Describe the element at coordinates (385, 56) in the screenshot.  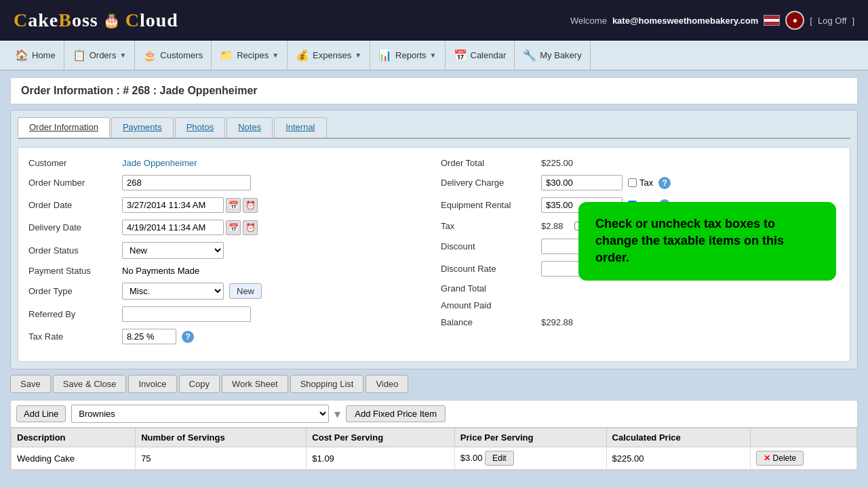
I see `reports-icon: 📊` at that location.